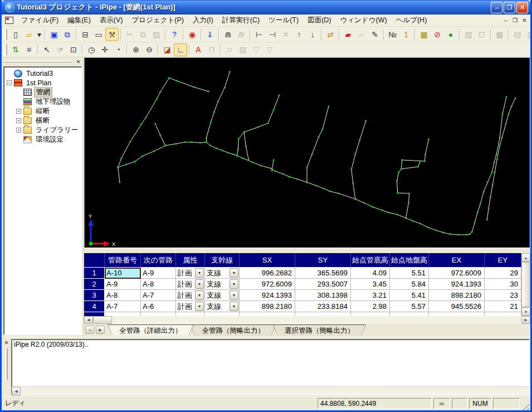 The image size is (532, 412). What do you see at coordinates (29, 35) in the screenshot?
I see `open-file-button: ▱` at bounding box center [29, 35].